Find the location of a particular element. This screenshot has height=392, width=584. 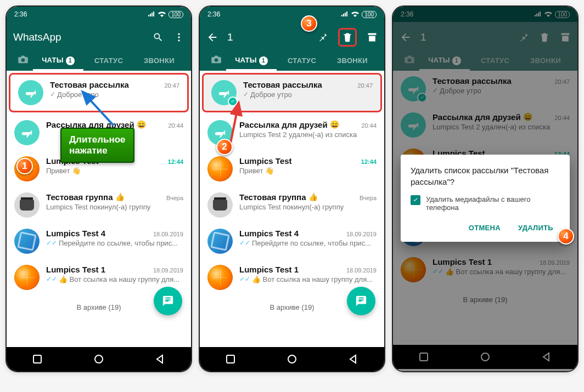

chat-item: Lumpics Test12:44 Привет 👋 is located at coordinates (292, 169).